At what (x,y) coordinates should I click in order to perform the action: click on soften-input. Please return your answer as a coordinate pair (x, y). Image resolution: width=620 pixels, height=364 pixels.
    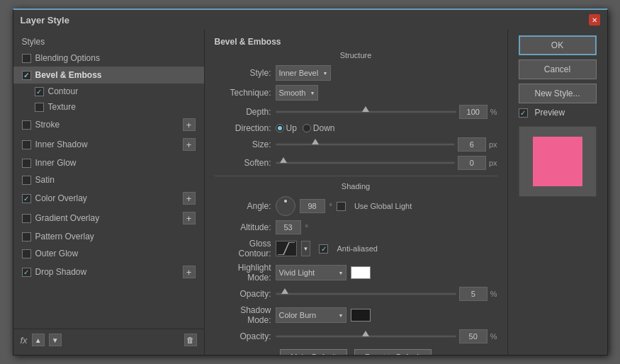
    Looking at the image, I should click on (472, 163).